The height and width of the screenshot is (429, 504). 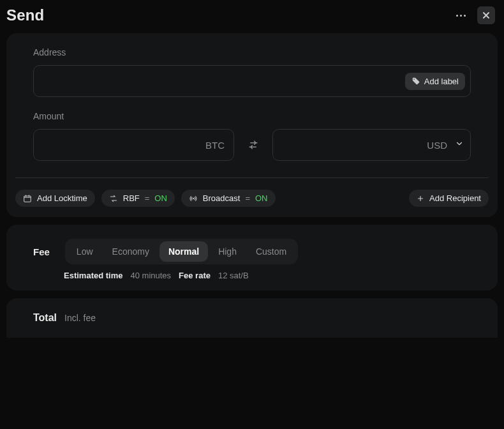 I want to click on broadcast-eq: =, so click(x=248, y=198).